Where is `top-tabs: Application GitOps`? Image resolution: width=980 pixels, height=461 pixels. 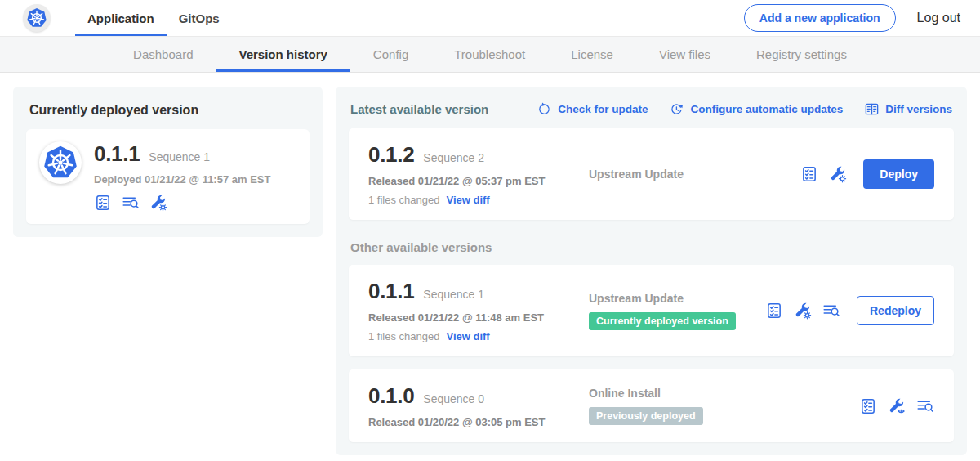 top-tabs: Application GitOps is located at coordinates (154, 18).